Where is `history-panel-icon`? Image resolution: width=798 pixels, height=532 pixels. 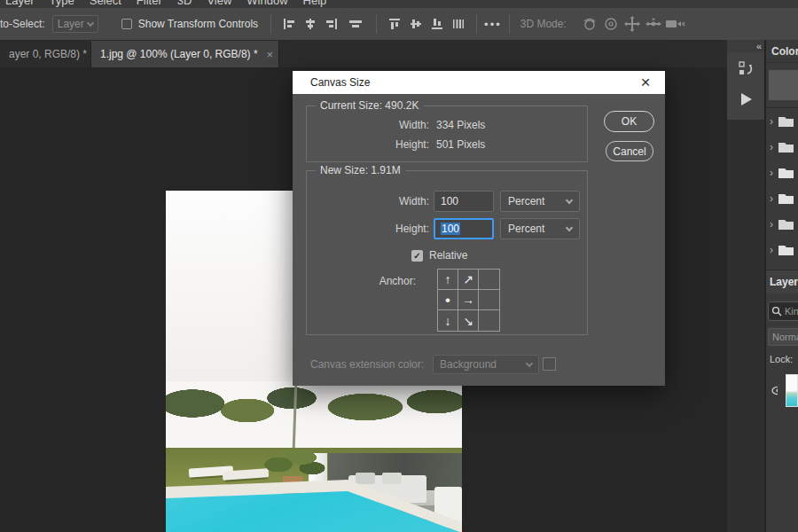
history-panel-icon is located at coordinates (747, 71).